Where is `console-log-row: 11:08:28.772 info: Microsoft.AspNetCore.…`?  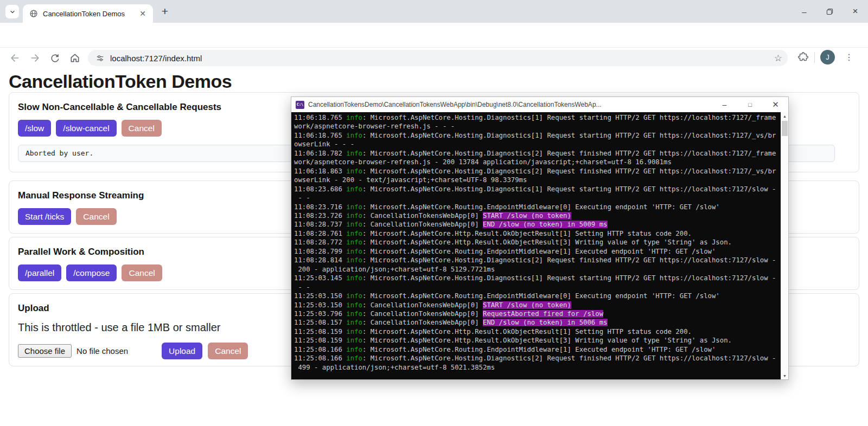
console-log-row: 11:08:28.772 info: Microsoft.AspNetCore.… is located at coordinates (537, 242).